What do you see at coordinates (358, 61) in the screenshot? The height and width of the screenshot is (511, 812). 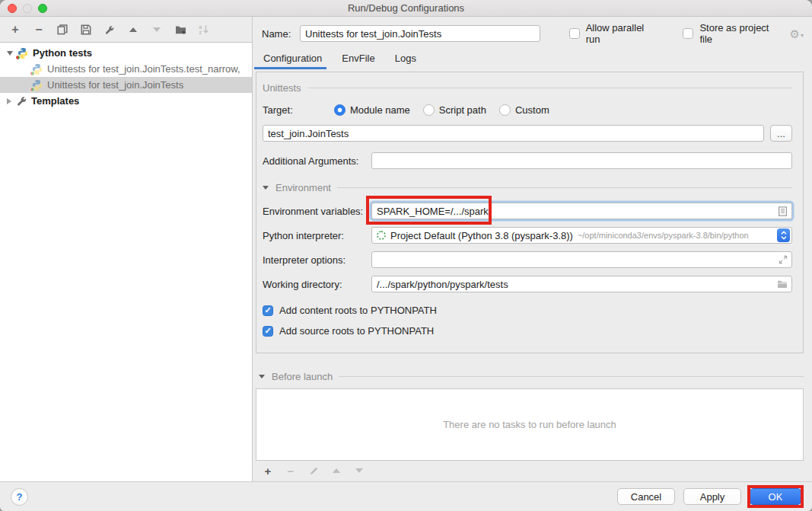 I see `tab-envfile: EnvFile` at bounding box center [358, 61].